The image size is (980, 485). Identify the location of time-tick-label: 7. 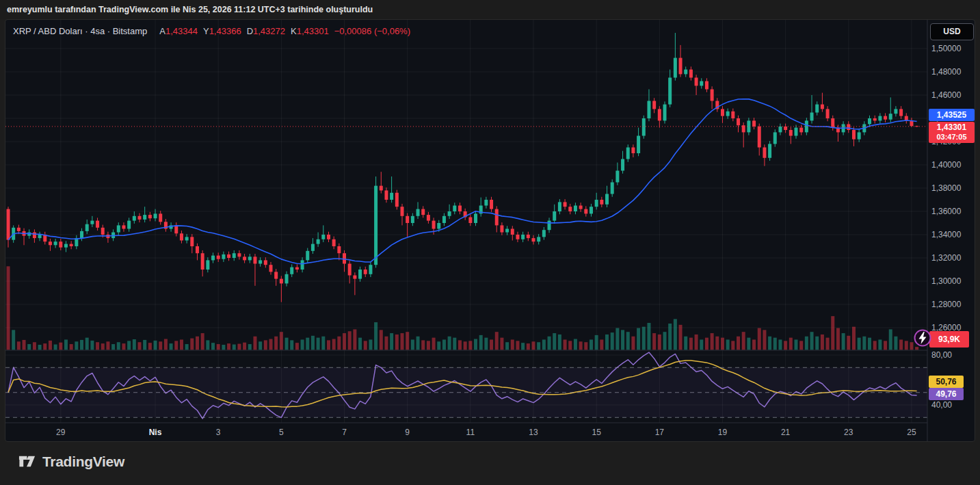
(345, 432).